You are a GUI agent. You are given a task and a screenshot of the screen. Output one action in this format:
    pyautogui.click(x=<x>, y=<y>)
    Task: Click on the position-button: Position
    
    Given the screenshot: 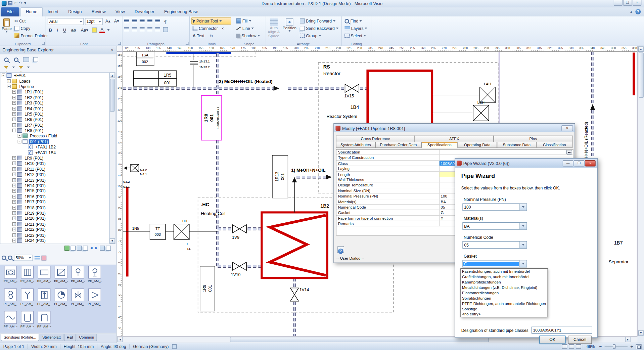 What is the action you would take?
    pyautogui.click(x=289, y=28)
    